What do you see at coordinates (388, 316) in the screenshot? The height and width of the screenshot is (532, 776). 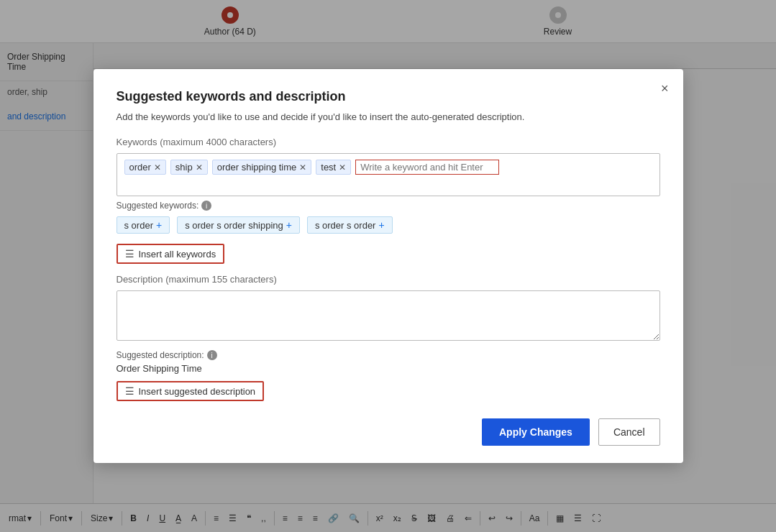 I see `description-textarea` at bounding box center [388, 316].